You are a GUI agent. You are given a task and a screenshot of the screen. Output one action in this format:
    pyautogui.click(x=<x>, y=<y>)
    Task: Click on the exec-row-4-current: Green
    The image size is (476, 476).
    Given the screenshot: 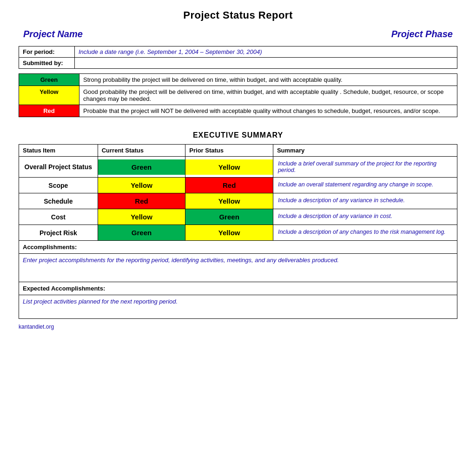 What is the action you would take?
    pyautogui.click(x=141, y=233)
    